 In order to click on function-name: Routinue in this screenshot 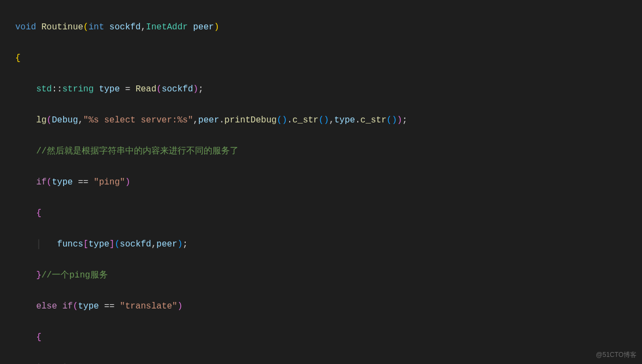, I will do `click(62, 27)`.